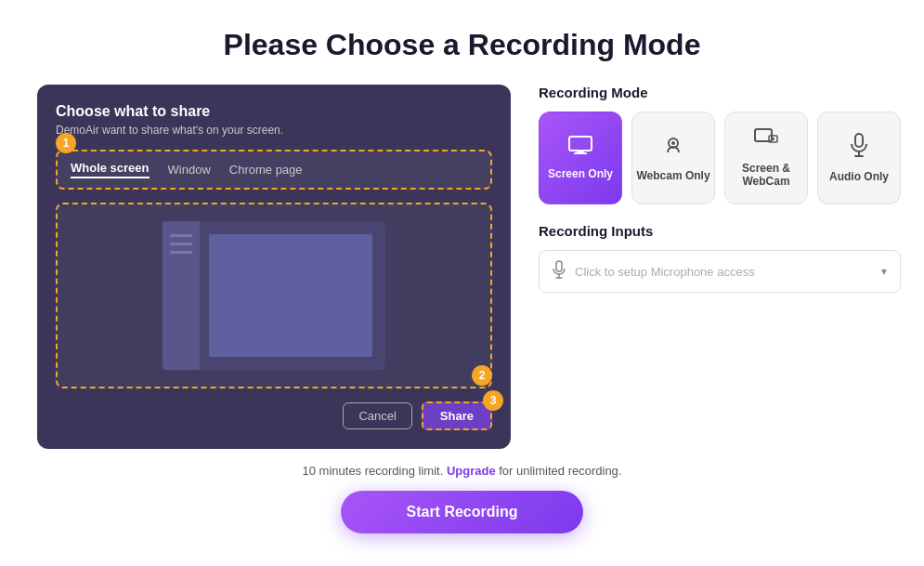 This screenshot has width=924, height=566. What do you see at coordinates (720, 258) in the screenshot?
I see `recording-inputs-section: Recording Inputs Click to setup Micropho…` at bounding box center [720, 258].